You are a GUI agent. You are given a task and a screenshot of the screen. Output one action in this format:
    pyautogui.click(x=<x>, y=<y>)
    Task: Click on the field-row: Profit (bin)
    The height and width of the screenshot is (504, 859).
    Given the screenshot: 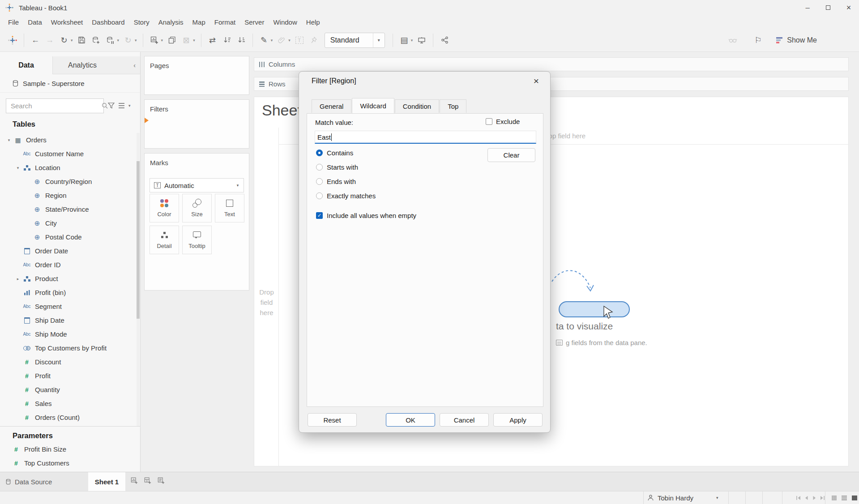 What is the action you would take?
    pyautogui.click(x=68, y=293)
    